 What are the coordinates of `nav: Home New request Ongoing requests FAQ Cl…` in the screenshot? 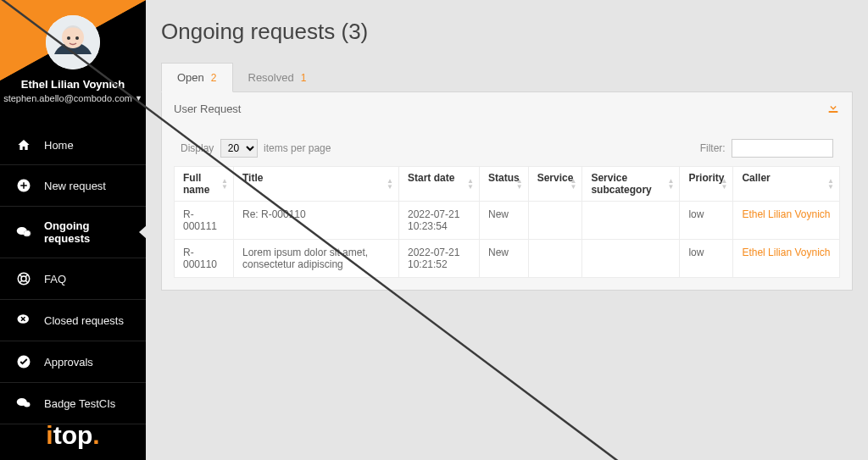 It's located at (73, 274).